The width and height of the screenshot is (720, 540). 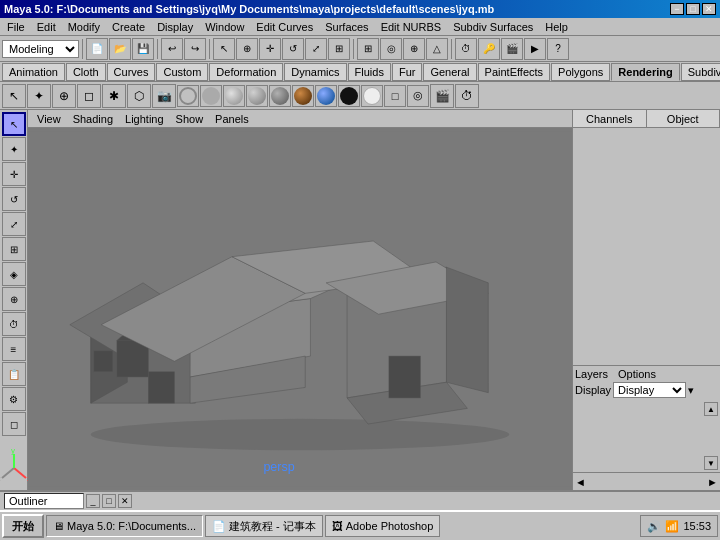 What do you see at coordinates (339, 49) in the screenshot?
I see `universal-manip-button: ⊞` at bounding box center [339, 49].